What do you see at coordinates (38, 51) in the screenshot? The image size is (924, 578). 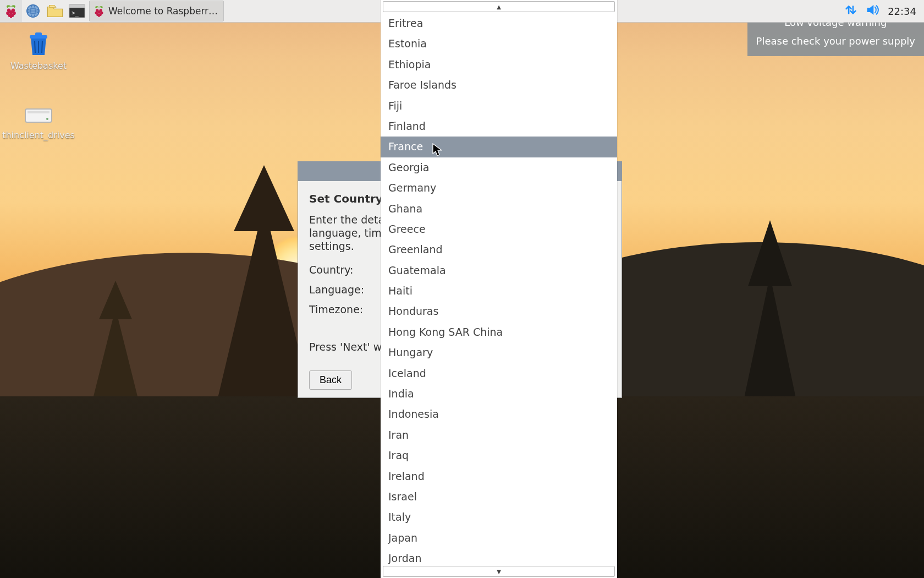 I see `desktop-icon-wastebasket: Wastebasket` at bounding box center [38, 51].